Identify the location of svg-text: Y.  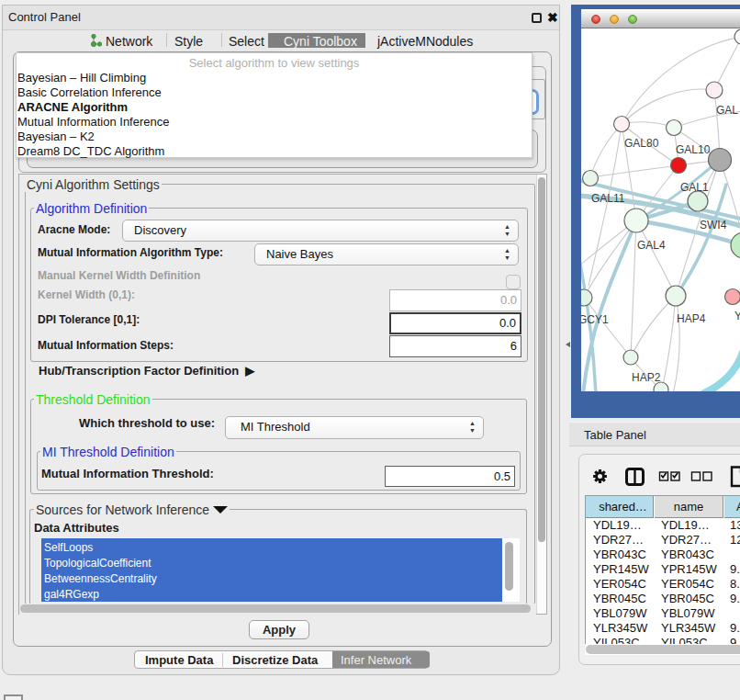
(737, 316).